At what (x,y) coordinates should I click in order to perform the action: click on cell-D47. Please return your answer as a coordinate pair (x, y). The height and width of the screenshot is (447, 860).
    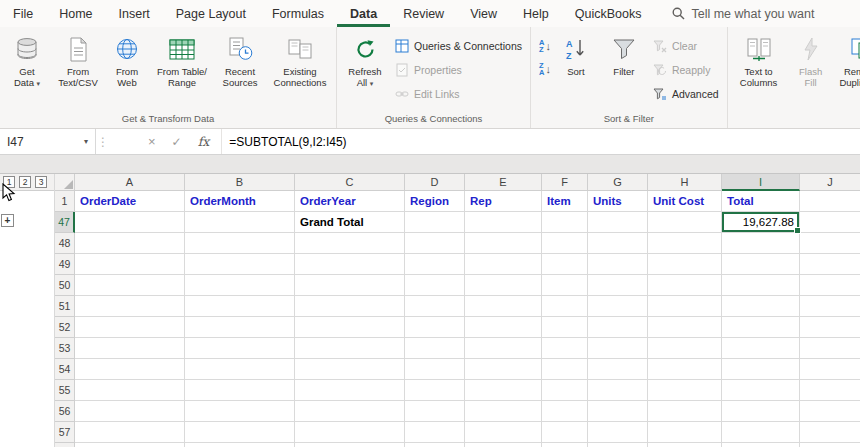
    Looking at the image, I should click on (435, 222).